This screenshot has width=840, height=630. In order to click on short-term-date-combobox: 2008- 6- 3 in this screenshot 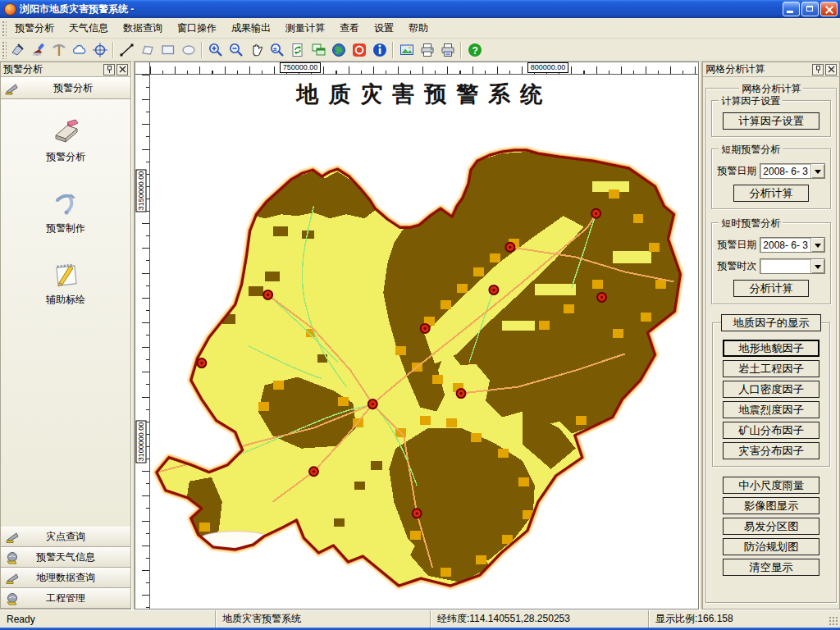, I will do `click(792, 171)`.